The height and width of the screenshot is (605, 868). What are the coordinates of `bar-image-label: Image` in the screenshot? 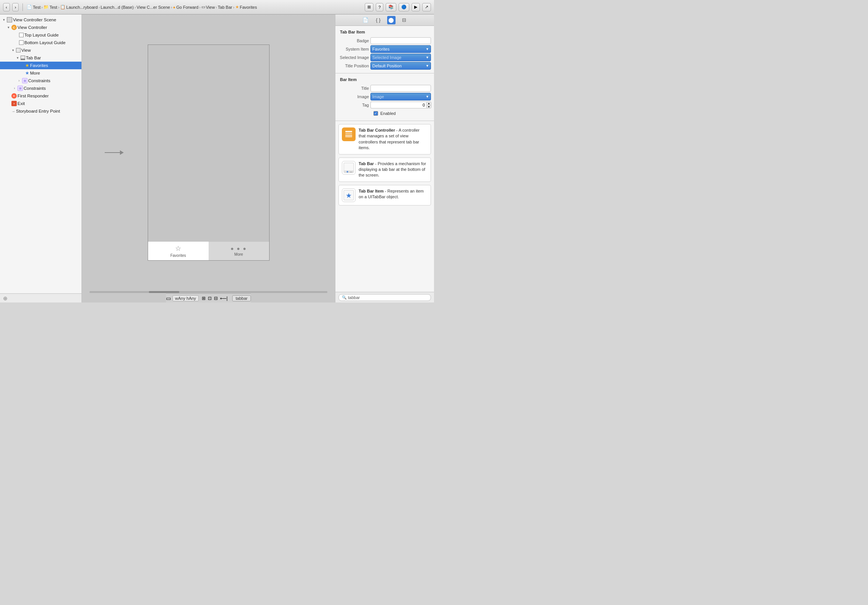 It's located at (354, 97).